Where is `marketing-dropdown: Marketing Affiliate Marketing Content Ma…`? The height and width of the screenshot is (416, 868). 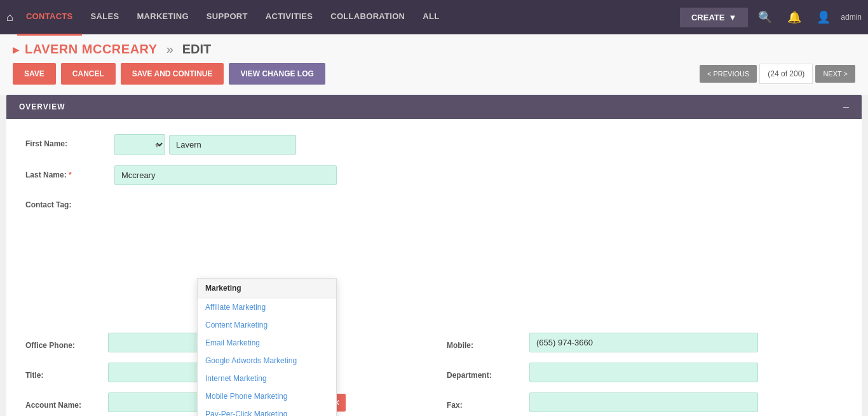
marketing-dropdown: Marketing Affiliate Marketing Content Ma… is located at coordinates (267, 347).